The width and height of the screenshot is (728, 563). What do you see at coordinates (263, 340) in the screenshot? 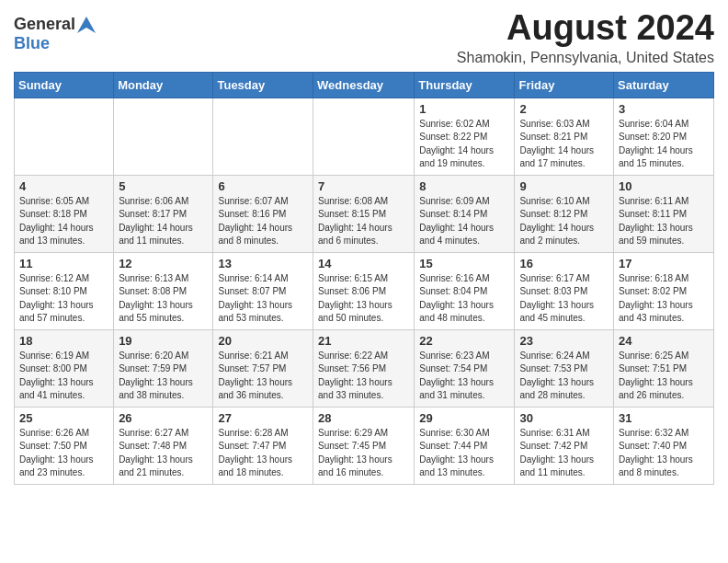
I see `day-number: 20` at bounding box center [263, 340].